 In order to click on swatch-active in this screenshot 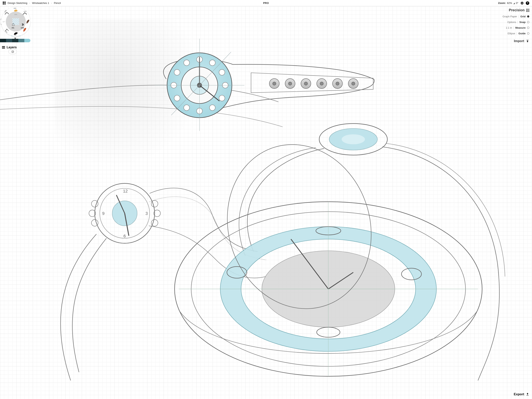, I will do `click(15, 40)`.